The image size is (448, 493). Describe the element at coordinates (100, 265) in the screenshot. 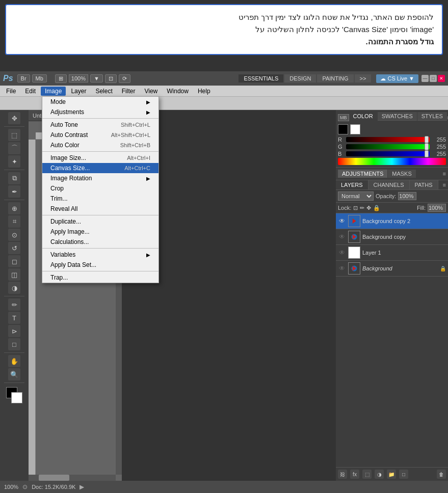

I see `menu-apply-data-set: Apply Data Set...` at that location.